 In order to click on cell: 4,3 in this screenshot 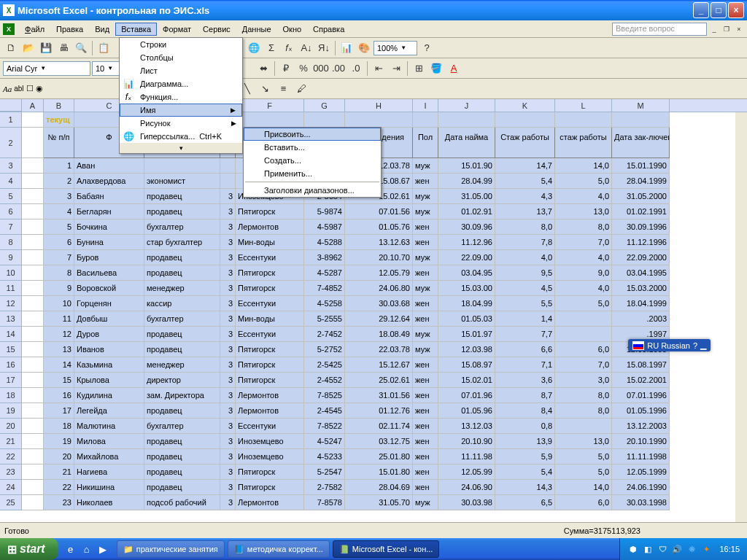, I will do `click(525, 197)`.